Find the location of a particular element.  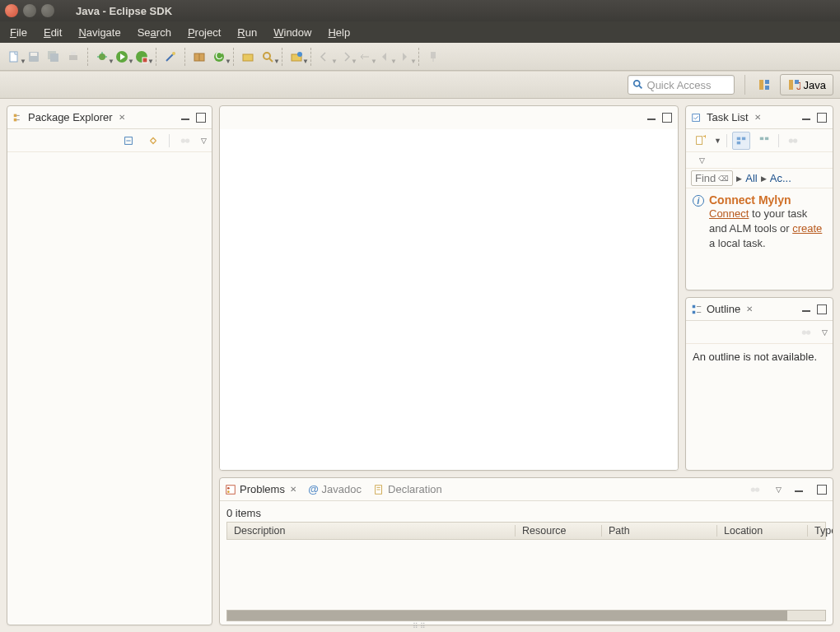

col-type: Type is located at coordinates (820, 531).